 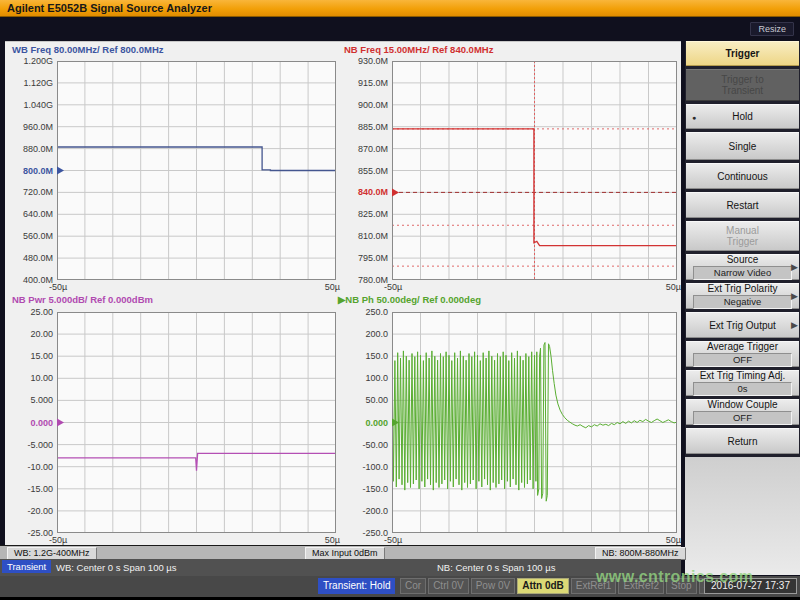 I want to click on y-tick-label: 1.200G, so click(x=30, y=61).